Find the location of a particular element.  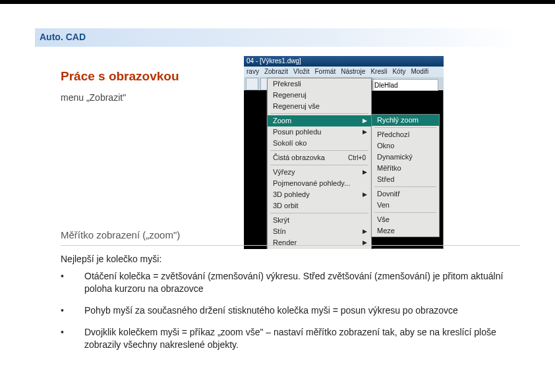

menu-item: 3D orbit is located at coordinates (319, 206).